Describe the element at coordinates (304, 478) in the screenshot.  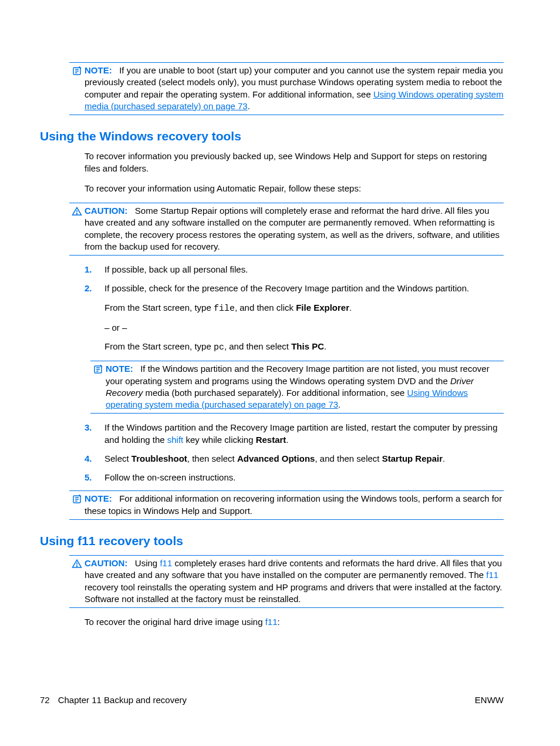
I see `step-body: Follow the on-screen instructions.` at that location.